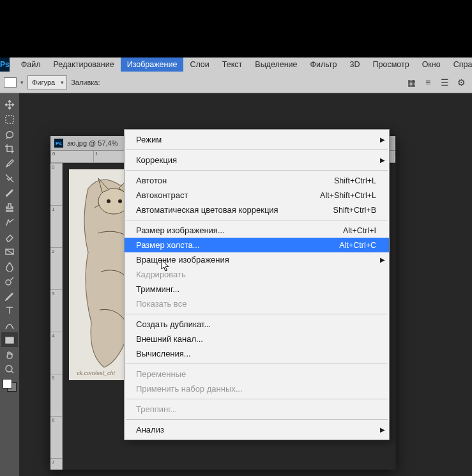 The height and width of the screenshot is (476, 472). What do you see at coordinates (10, 119) in the screenshot?
I see `tool-marquee` at bounding box center [10, 119].